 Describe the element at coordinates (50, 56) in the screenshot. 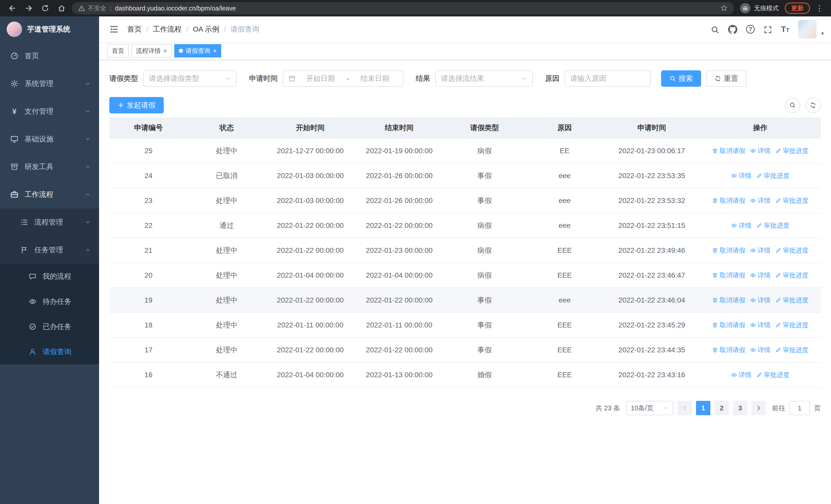

I see `sidebar-item-home: 首页` at that location.